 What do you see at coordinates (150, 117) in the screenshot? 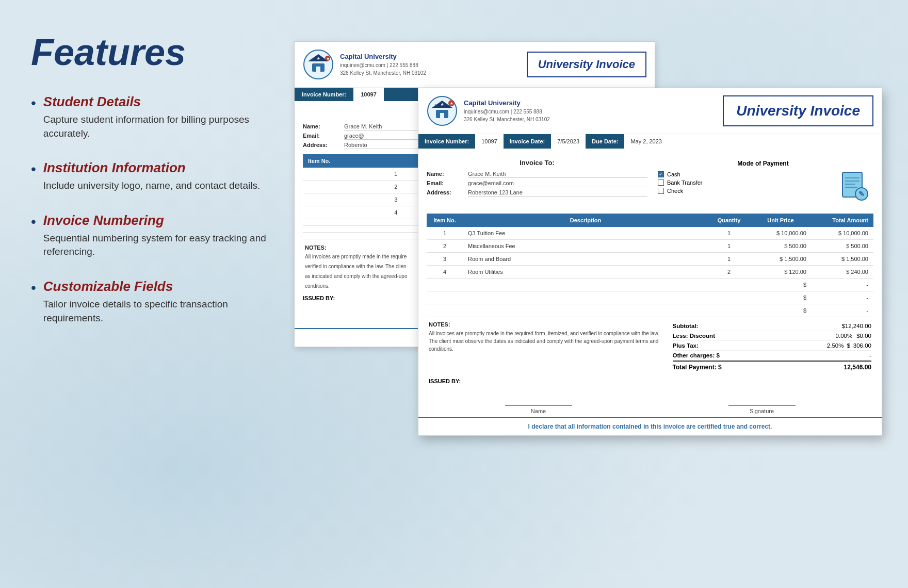
I see `feature-student-details: • Student Details Capture student inform…` at bounding box center [150, 117].